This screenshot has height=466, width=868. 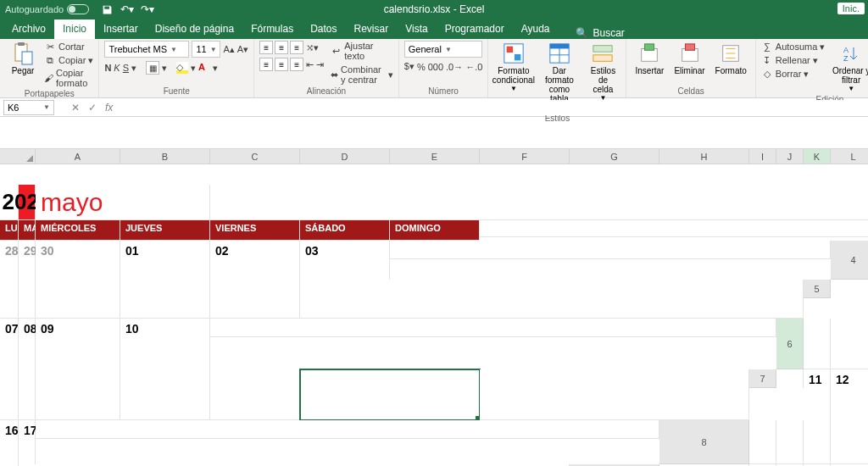 I want to click on tab-formulas: Fórmulas, so click(x=272, y=29).